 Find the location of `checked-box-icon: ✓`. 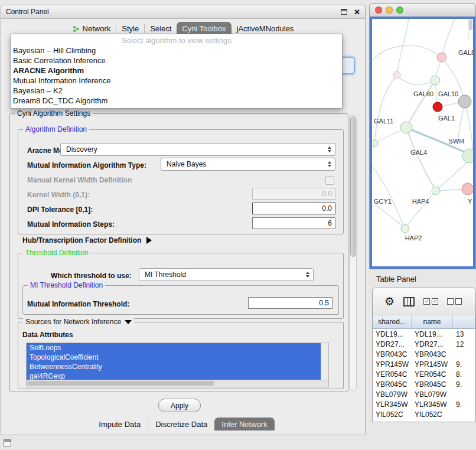

checked-box-icon: ✓ is located at coordinates (435, 301).